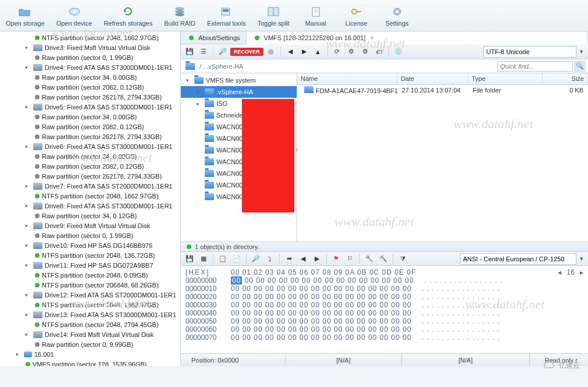 The height and width of the screenshot is (387, 588). Describe the element at coordinates (372, 38) in the screenshot. I see `close-icon: ×` at that location.